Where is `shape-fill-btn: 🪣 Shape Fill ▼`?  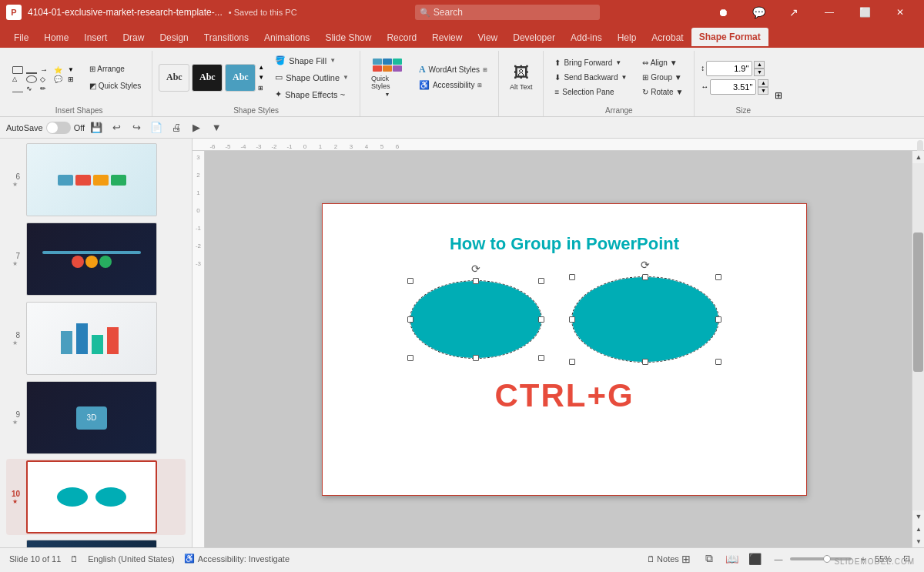 shape-fill-btn: 🪣 Shape Fill ▼ is located at coordinates (312, 61).